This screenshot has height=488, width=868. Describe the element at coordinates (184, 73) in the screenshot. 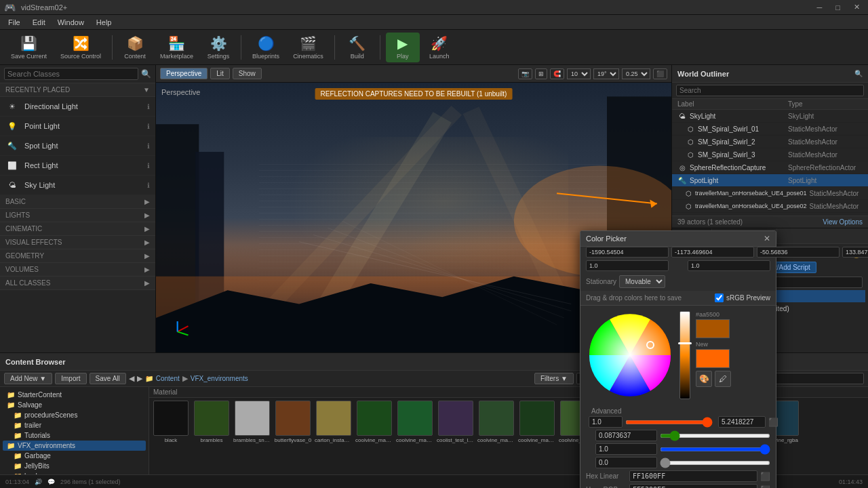

I see `perspective-button: Perspective` at that location.